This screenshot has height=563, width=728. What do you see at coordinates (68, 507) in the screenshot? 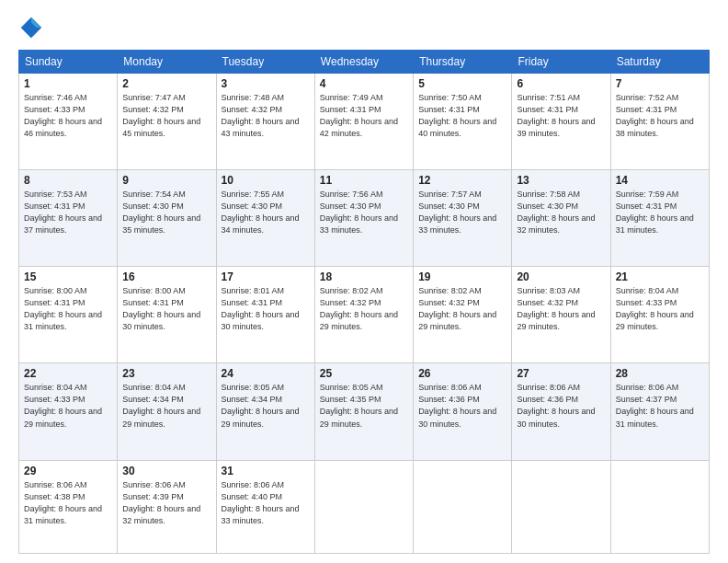
I see `calendar-day-cell: 29Sunrise: 8:06 AMSunset: 4:38 PMDayligh…` at bounding box center [68, 507].